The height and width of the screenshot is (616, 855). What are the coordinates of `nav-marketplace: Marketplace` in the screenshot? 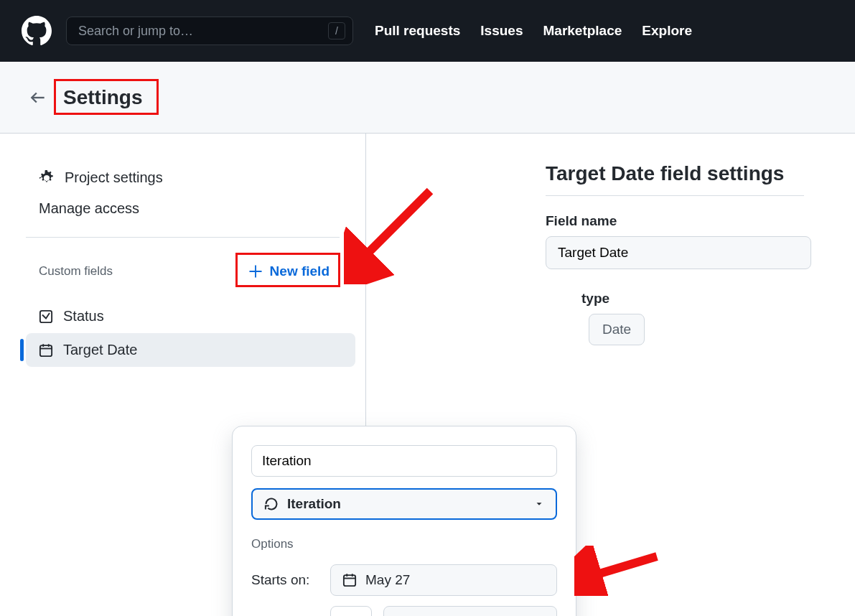 It's located at (582, 31).